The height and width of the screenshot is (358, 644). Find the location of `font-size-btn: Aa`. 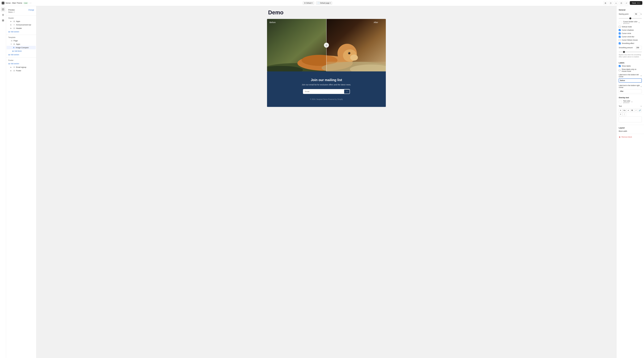

font-size-btn: Aa is located at coordinates (624, 110).